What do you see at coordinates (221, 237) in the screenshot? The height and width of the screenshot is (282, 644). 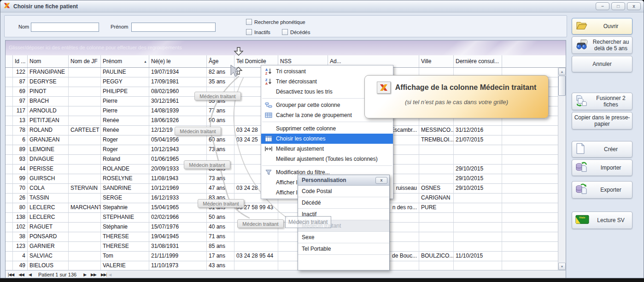 I see `table-cell: 71 ans` at bounding box center [221, 237].